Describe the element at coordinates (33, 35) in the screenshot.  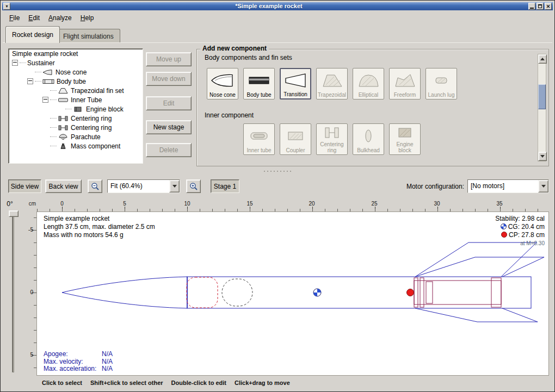
I see `tab-rocket-design: Rocket design` at that location.